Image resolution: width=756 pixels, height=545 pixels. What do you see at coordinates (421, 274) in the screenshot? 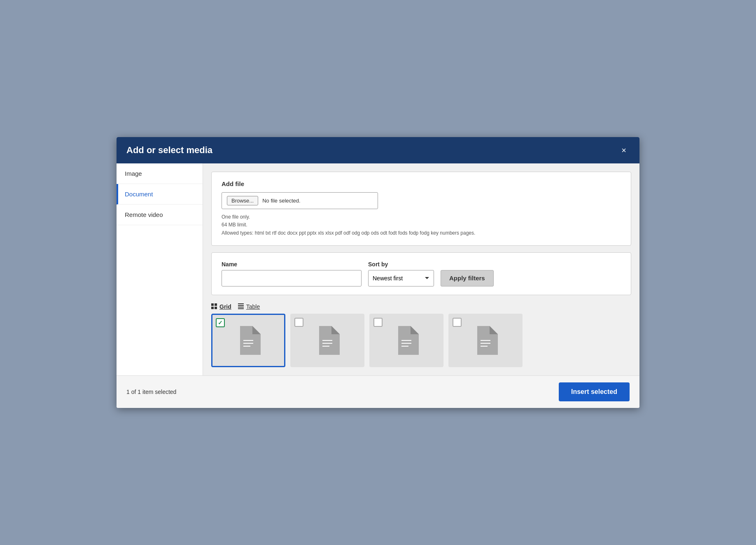
I see `filter-panel: Name Sort by Newest first Oldest first N…` at bounding box center [421, 274].